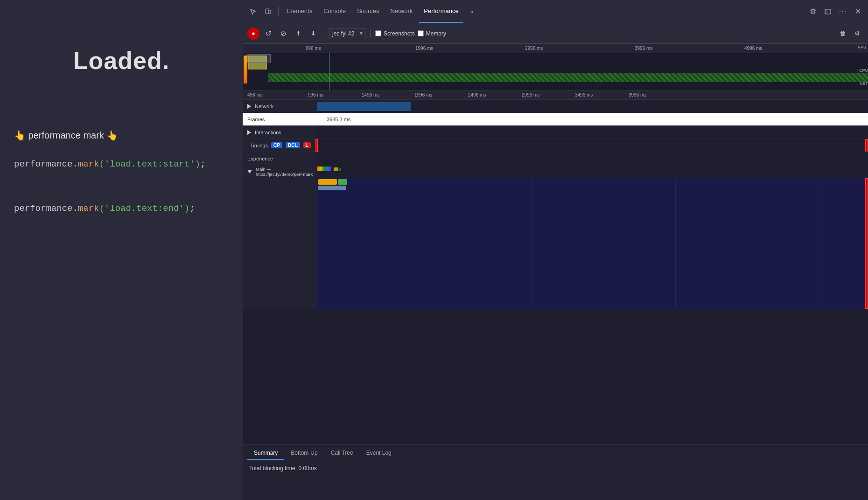 Image resolution: width=868 pixels, height=500 pixels. What do you see at coordinates (342, 453) in the screenshot?
I see `call-tree-tab: Call Tree` at bounding box center [342, 453].